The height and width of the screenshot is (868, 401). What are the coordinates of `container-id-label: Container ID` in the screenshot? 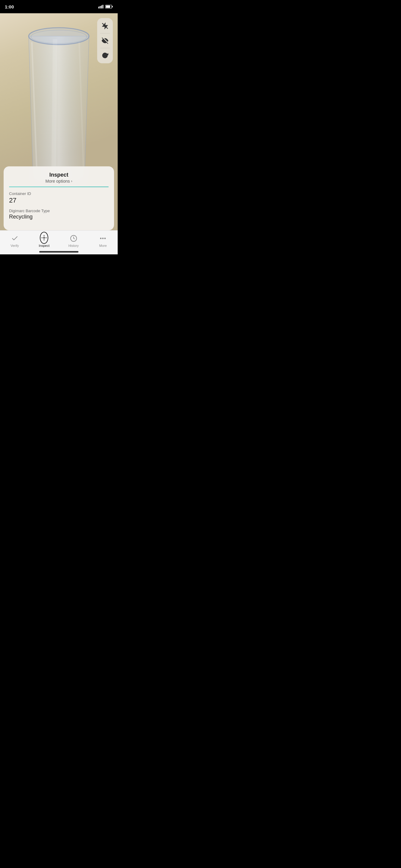 It's located at (59, 193).